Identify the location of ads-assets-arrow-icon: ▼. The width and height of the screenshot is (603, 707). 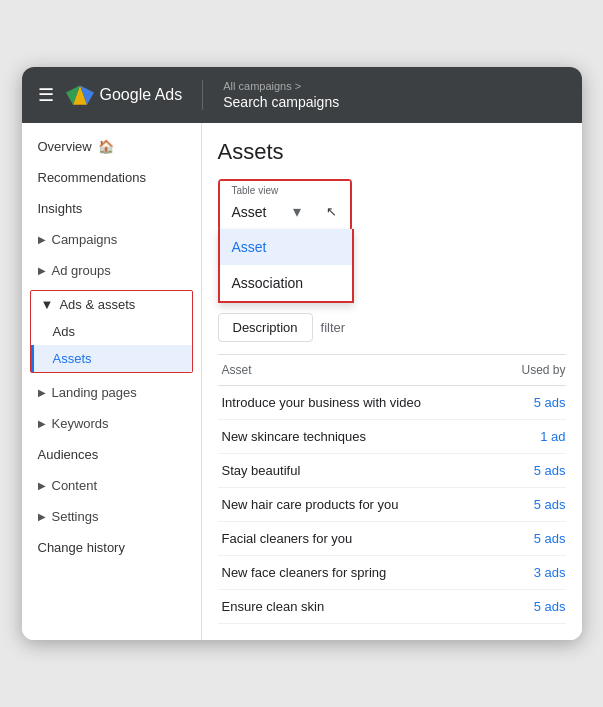
(48, 304).